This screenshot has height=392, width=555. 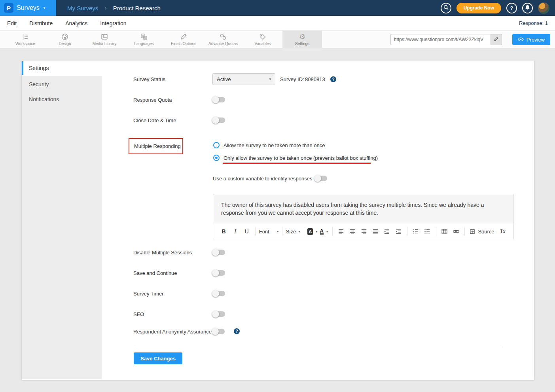 I want to click on survey-status-label: Survey Status, so click(x=150, y=79).